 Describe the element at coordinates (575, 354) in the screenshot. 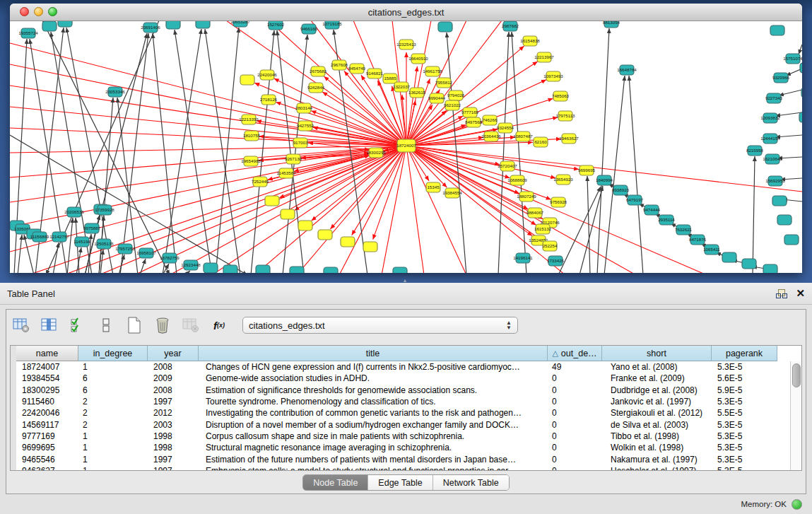

I see `column-header-out_de: △out_de…` at that location.